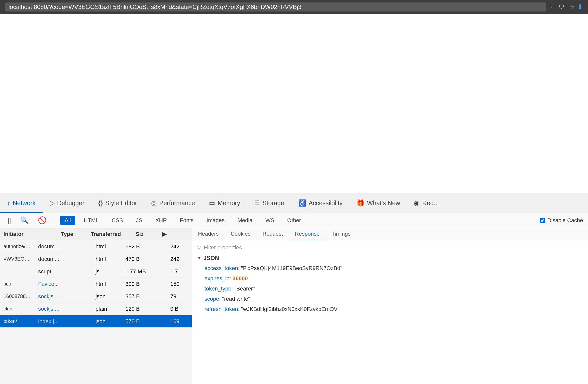  Describe the element at coordinates (96, 234) in the screenshot. I see `network-table-header: Initiator Type Transferred Siz ▶` at that location.